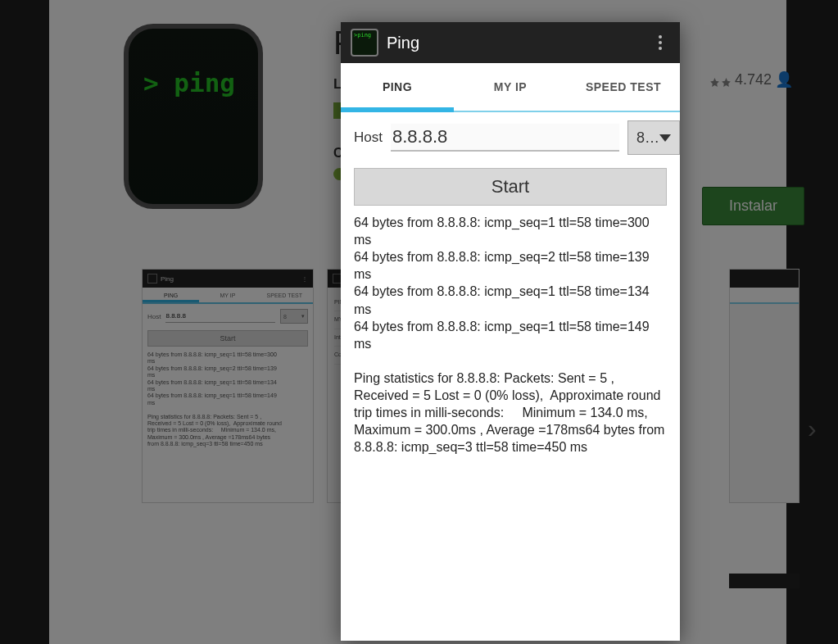  Describe the element at coordinates (505, 138) in the screenshot. I see `host-input` at that location.